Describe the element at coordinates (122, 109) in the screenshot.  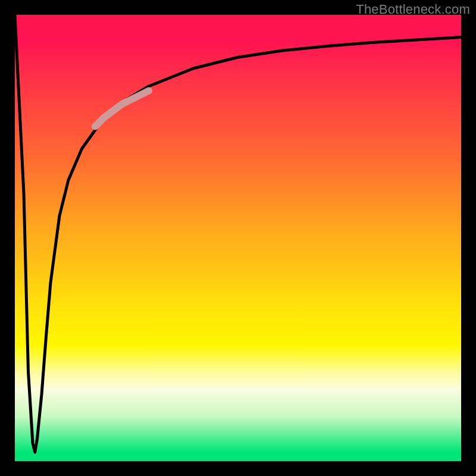
I see `curve-highlight-segment` at that location.